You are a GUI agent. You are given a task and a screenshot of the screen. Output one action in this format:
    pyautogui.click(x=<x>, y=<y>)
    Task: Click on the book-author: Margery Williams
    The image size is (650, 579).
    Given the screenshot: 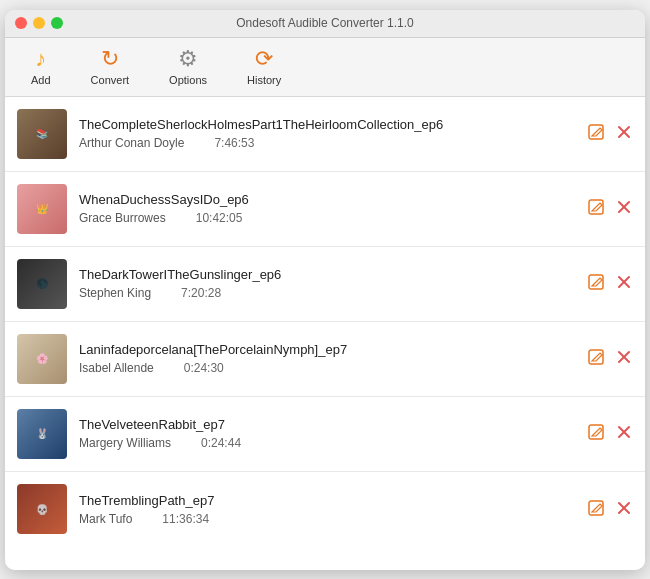 What is the action you would take?
    pyautogui.click(x=125, y=443)
    